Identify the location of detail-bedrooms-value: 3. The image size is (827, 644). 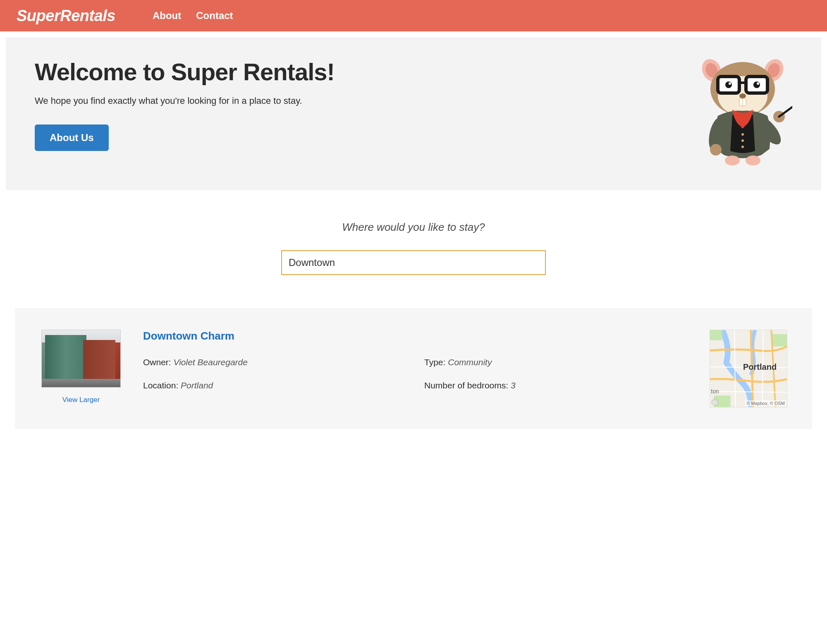
(513, 385).